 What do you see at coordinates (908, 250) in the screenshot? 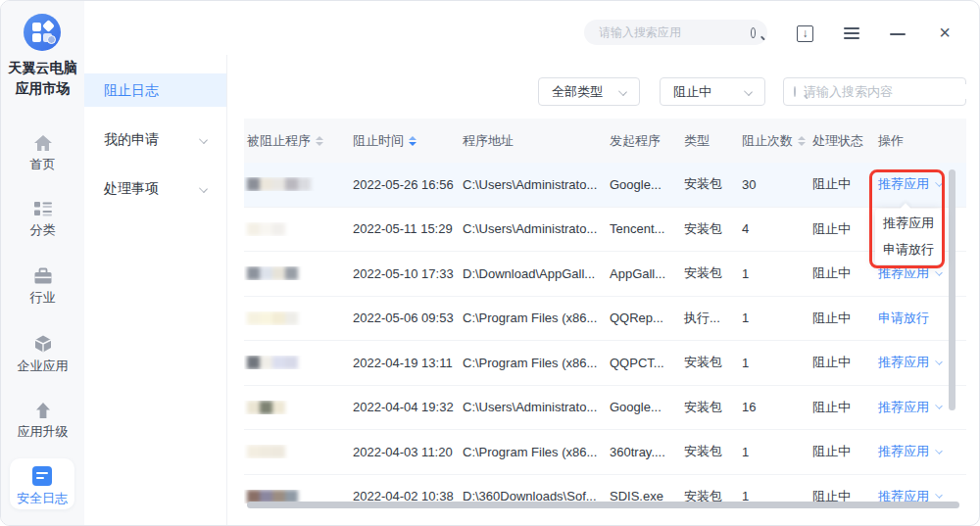
I see `menu-item-request-release: 申请放行` at bounding box center [908, 250].